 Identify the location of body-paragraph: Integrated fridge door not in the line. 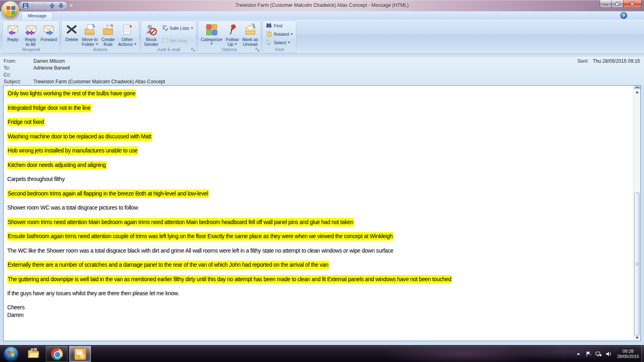
(318, 108).